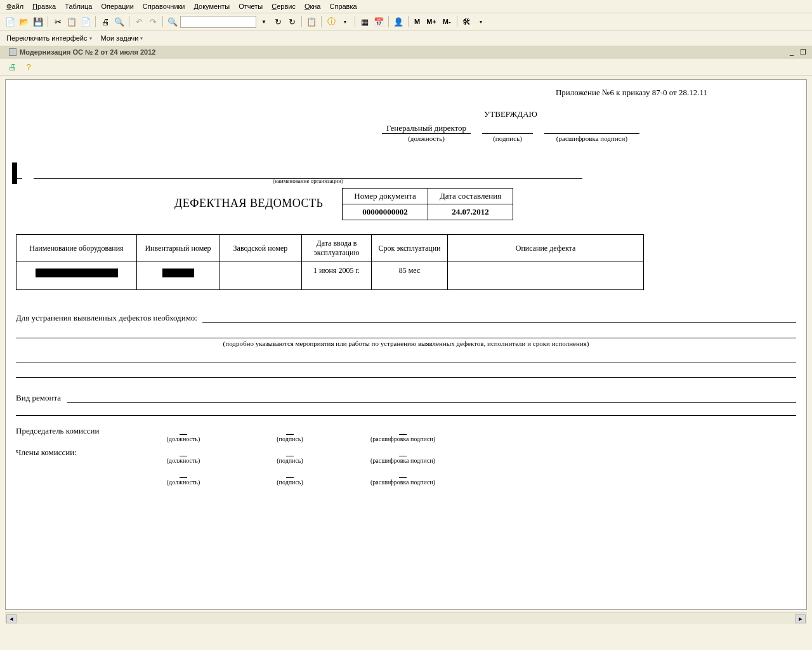 This screenshot has width=812, height=650. I want to click on menu-service: Сервис, so click(284, 6).